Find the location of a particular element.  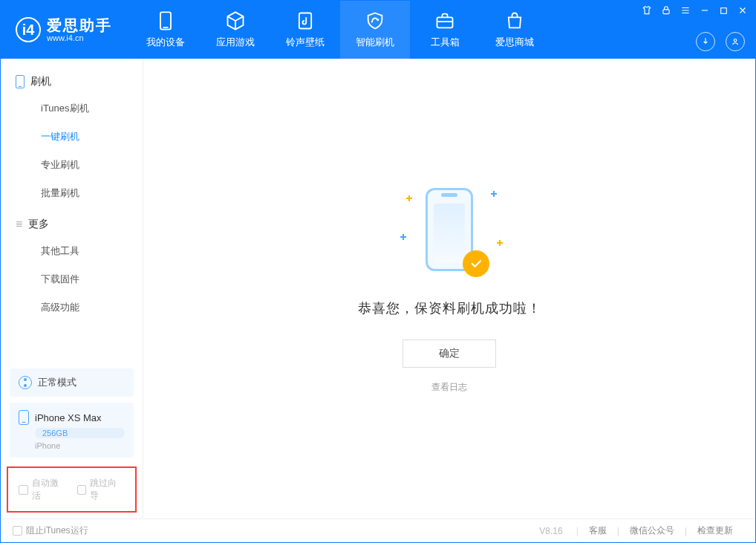

list-icon: ≡ is located at coordinates (19, 224).